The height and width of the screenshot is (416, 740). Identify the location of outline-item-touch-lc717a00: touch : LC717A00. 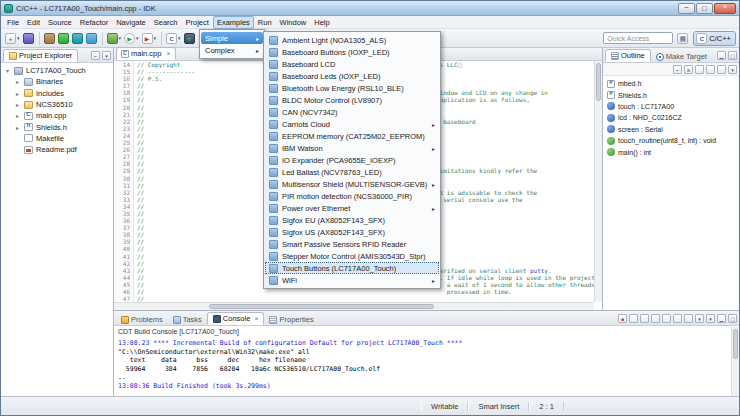
(671, 106).